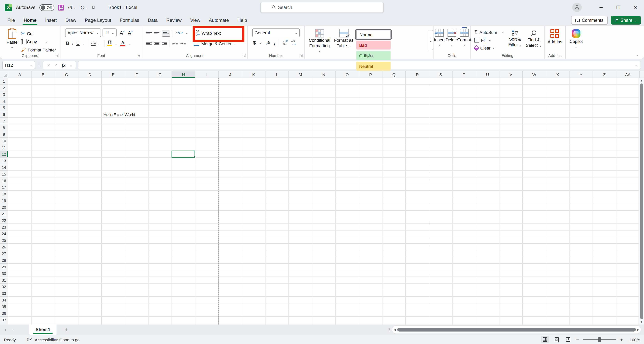 The width and height of the screenshot is (644, 344). What do you see at coordinates (4, 108) in the screenshot?
I see `row-header-5: 5` at bounding box center [4, 108].